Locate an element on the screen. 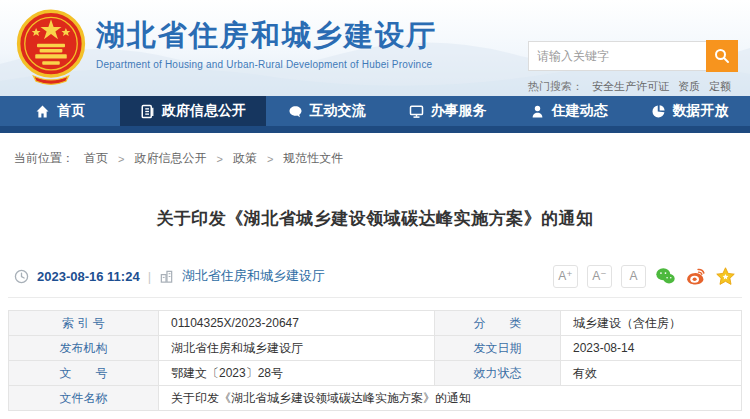 This screenshot has height=419, width=750. publisher-label: 发布机构 is located at coordinates (84, 348).